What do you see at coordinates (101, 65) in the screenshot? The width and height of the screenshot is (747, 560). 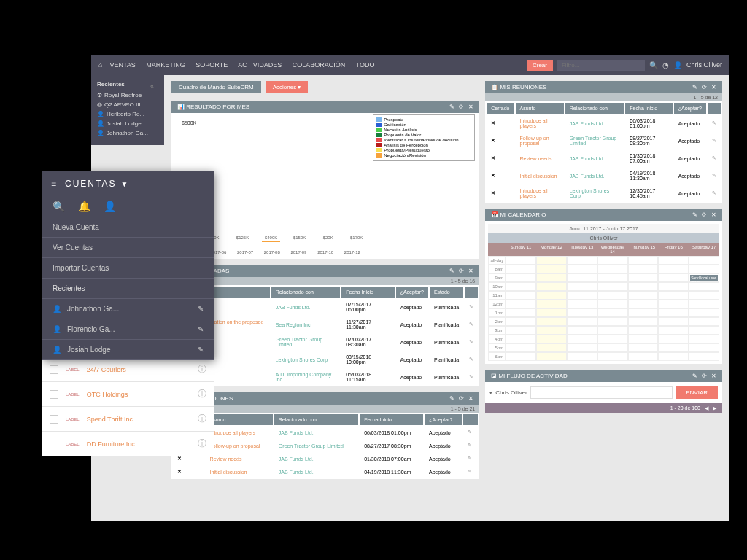 I see `home-icon: ⌂` at bounding box center [101, 65].